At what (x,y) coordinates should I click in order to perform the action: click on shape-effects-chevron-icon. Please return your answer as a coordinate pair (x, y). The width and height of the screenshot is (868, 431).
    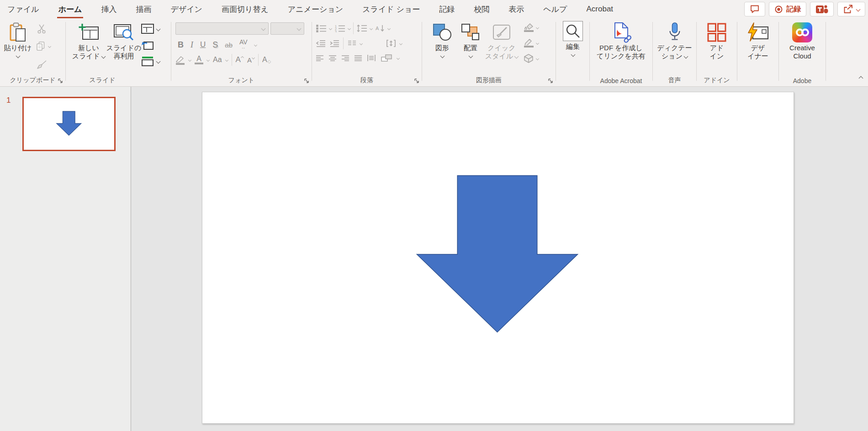
    Looking at the image, I should click on (537, 58).